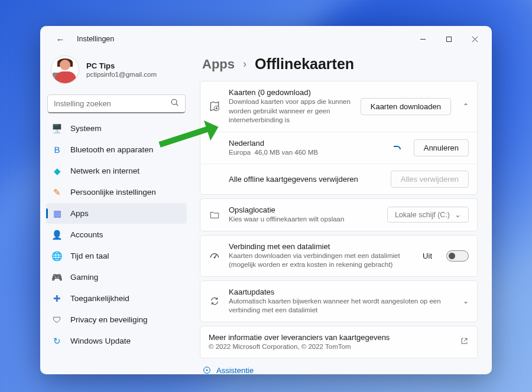 The width and height of the screenshot is (532, 392). Describe the element at coordinates (109, 320) in the screenshot. I see `nav-label: Privacy en beveiliging` at that location.